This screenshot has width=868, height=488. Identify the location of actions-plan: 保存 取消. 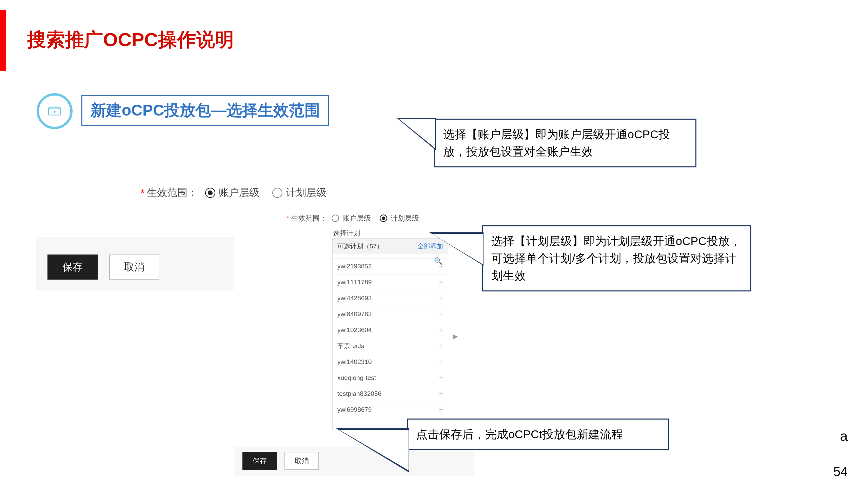
(281, 461).